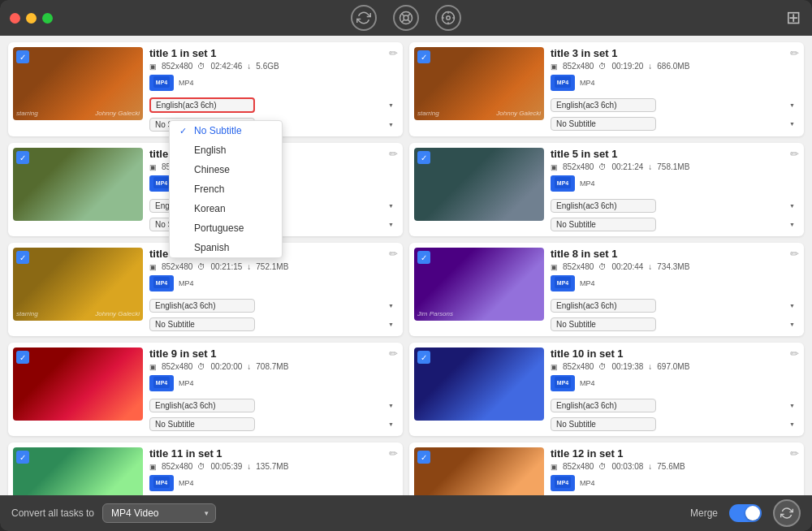 Image resolution: width=812 pixels, height=531 pixels. I want to click on size-11: 135.7MB, so click(272, 466).